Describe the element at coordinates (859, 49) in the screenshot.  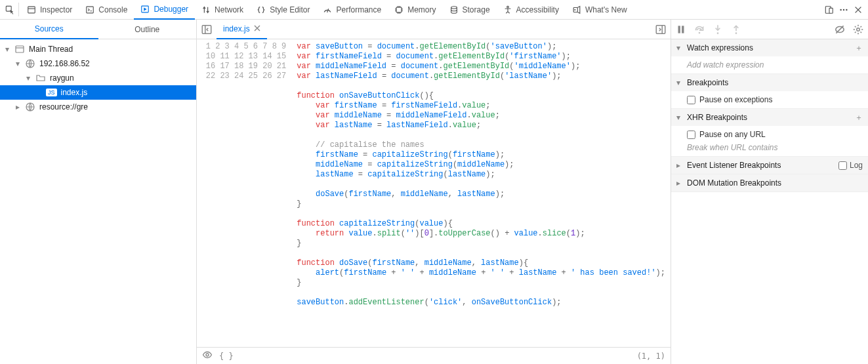
I see `add-watch-button: ＋` at that location.